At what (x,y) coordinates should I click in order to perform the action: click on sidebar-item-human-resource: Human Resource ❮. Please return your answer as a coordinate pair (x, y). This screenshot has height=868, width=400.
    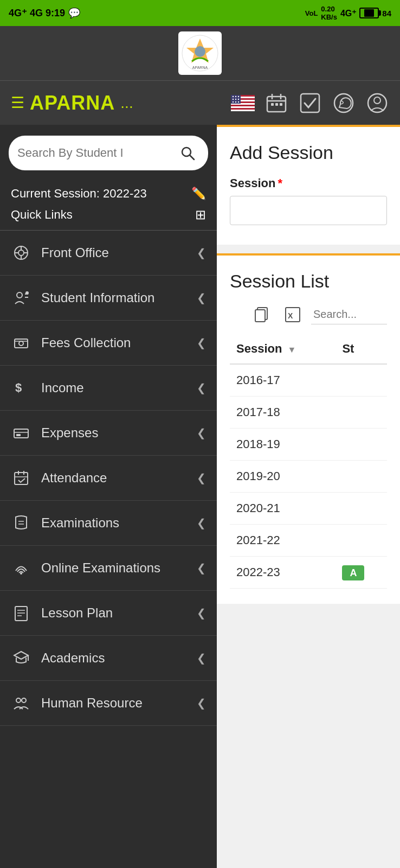
    Looking at the image, I should click on (108, 703).